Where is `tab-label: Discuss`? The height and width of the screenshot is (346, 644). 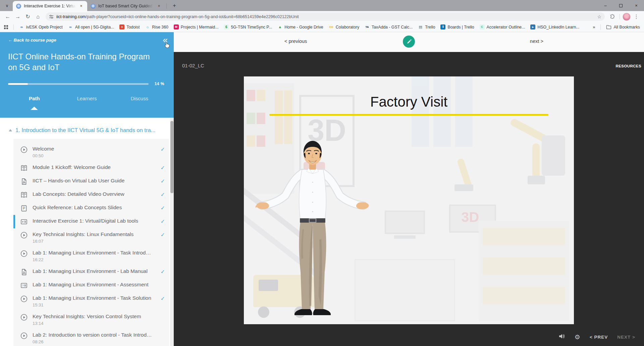
tab-label: Discuss is located at coordinates (140, 99).